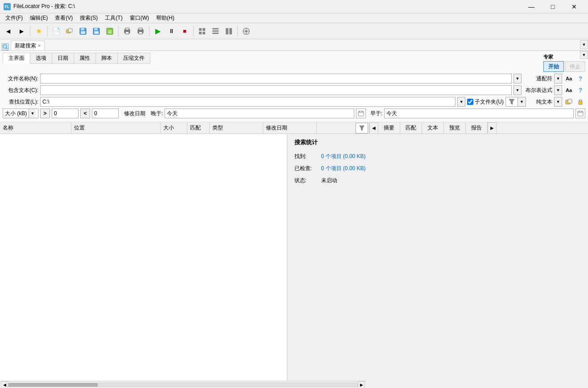 Image resolution: width=588 pixels, height=388 pixels. Describe the element at coordinates (580, 79) in the screenshot. I see `filename-help-btn: ?` at that location.